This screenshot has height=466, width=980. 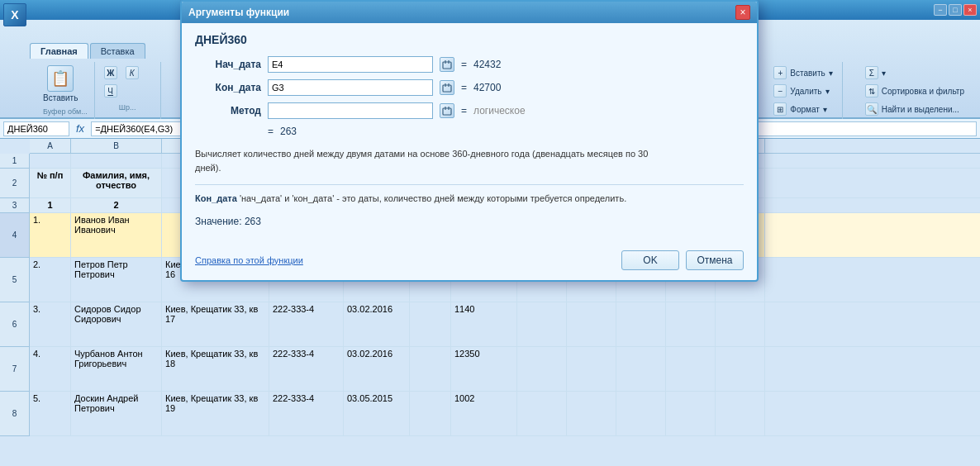 What do you see at coordinates (940, 10) in the screenshot?
I see `minimize-button: −` at bounding box center [940, 10].